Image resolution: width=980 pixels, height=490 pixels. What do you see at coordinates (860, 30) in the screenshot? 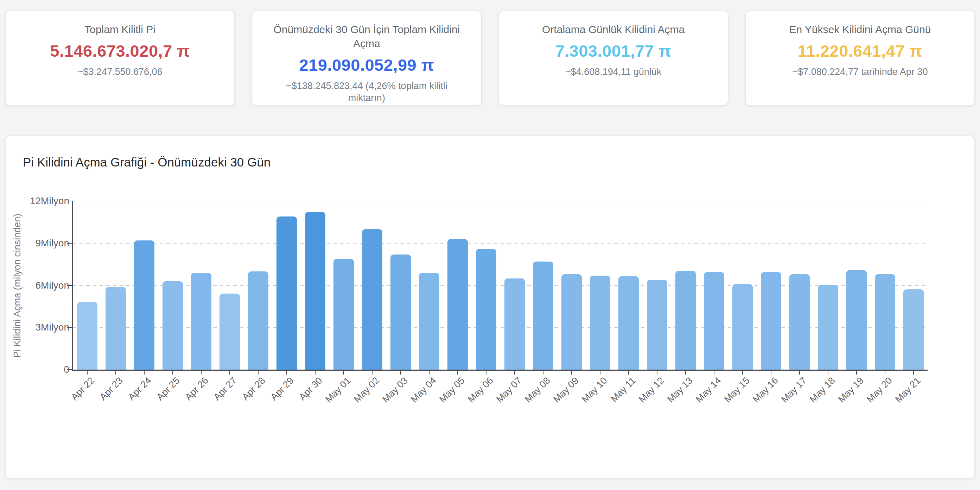
I see `card-title: En Yüksek Kilidini Açma Günü` at bounding box center [860, 30].